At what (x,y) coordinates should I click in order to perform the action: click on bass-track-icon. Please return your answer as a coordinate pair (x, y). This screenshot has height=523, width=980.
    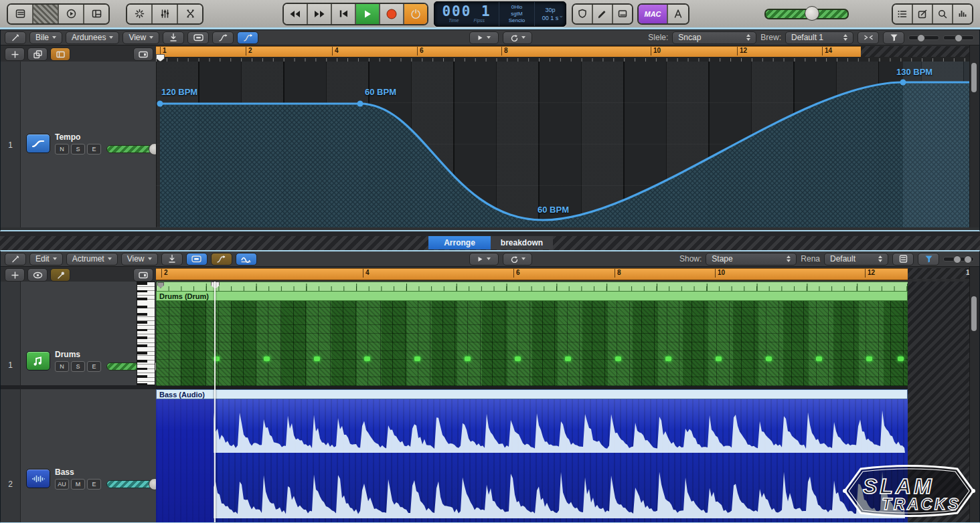
    Looking at the image, I should click on (38, 479).